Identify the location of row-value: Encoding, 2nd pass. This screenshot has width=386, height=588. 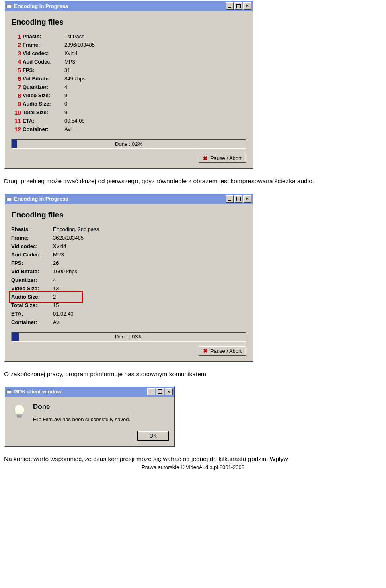
(76, 229).